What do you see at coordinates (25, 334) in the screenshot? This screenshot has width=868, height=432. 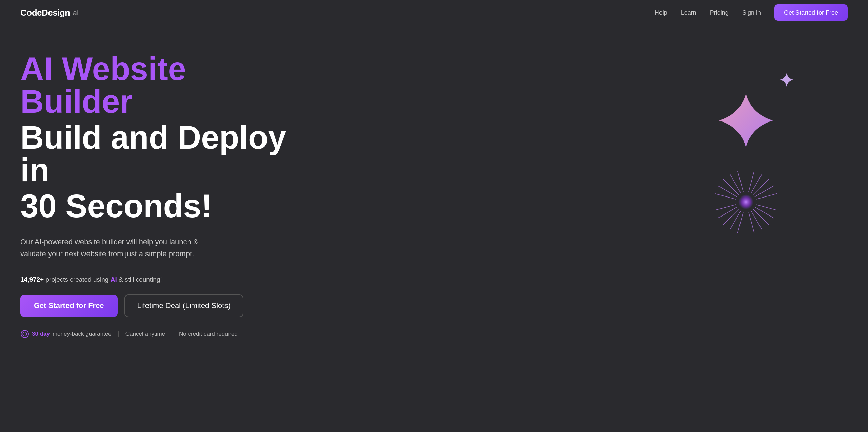 I see `shield-icon` at bounding box center [25, 334].